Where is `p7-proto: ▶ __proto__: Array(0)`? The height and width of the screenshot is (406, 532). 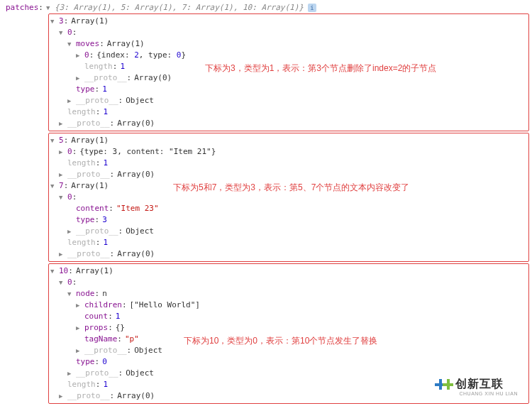 p7-proto: ▶ __proto__: Array(0) is located at coordinates (289, 254).